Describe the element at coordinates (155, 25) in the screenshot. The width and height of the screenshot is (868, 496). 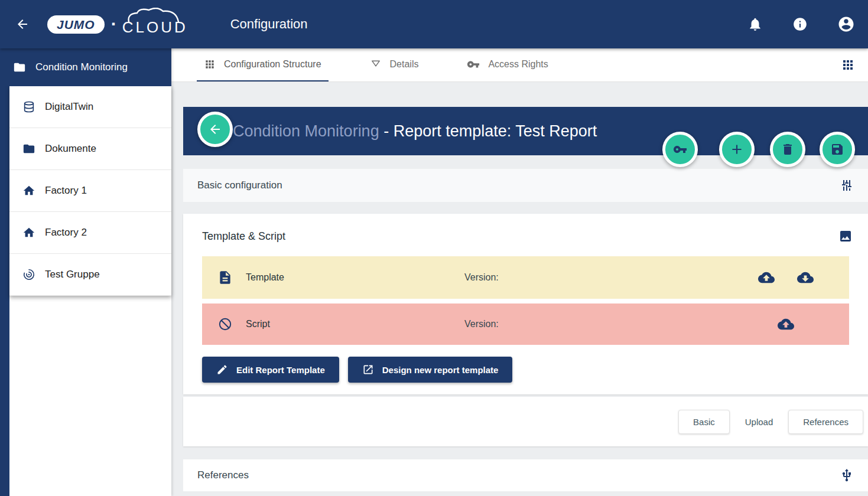
I see `cloud-logo: CLOUD` at that location.